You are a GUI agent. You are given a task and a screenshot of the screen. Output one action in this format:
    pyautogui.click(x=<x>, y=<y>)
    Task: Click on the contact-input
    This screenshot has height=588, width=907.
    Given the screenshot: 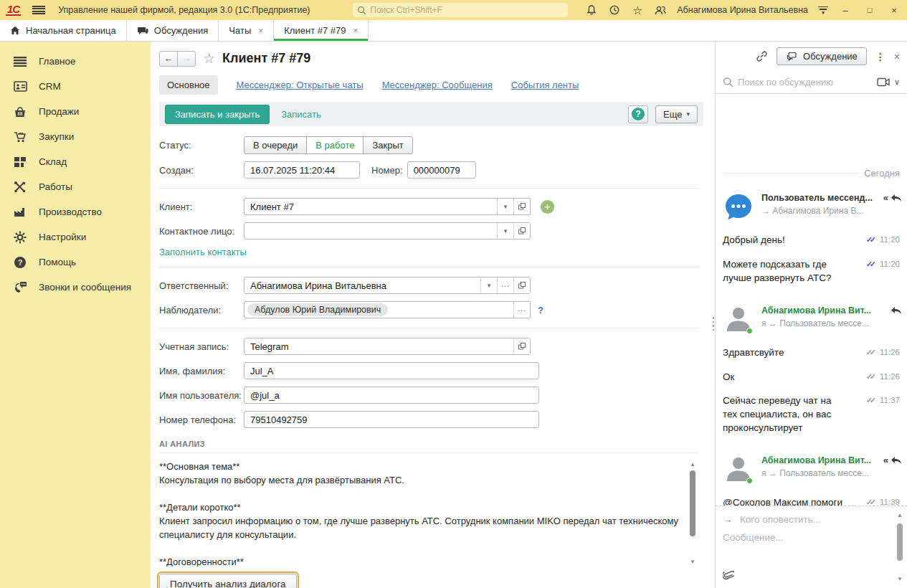 What is the action you would take?
    pyautogui.click(x=371, y=231)
    